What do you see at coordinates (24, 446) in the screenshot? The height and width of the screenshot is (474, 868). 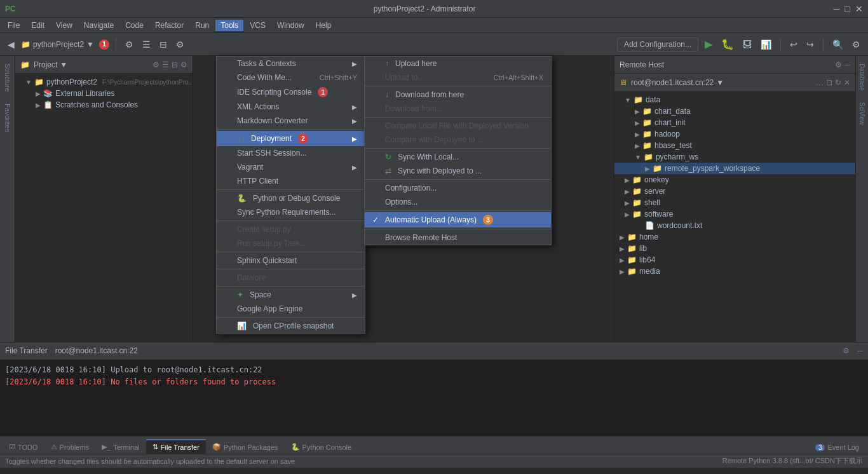 I see `tab-todo: ☑ TODO` at bounding box center [24, 446].